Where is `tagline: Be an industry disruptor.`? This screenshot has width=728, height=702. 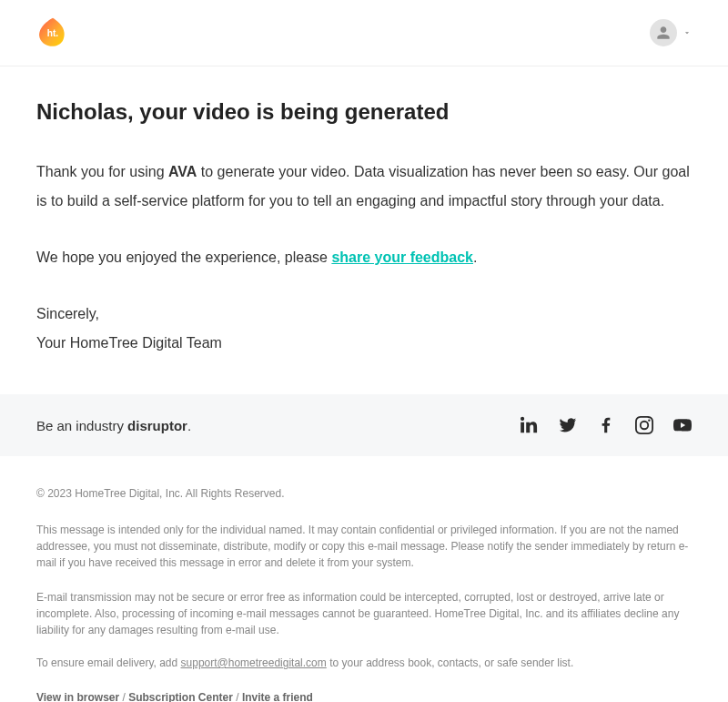 tagline: Be an industry disruptor. is located at coordinates (114, 426).